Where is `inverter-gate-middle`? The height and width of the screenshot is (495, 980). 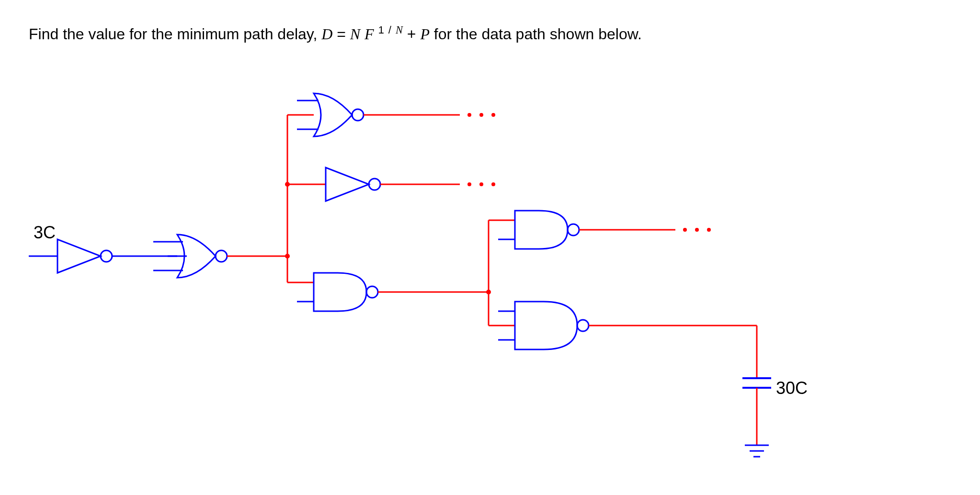 inverter-gate-middle is located at coordinates (353, 184).